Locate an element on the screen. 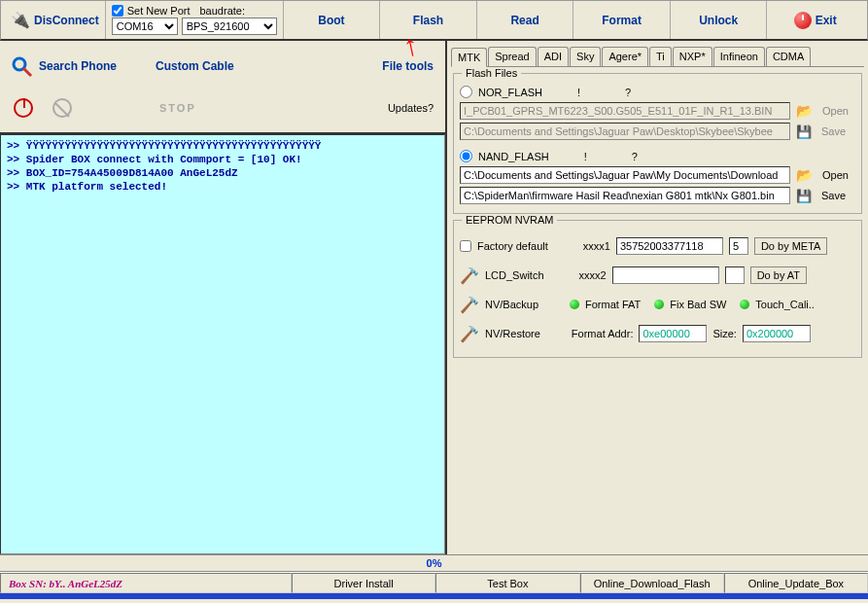  nor-path2-input is located at coordinates (625, 131).